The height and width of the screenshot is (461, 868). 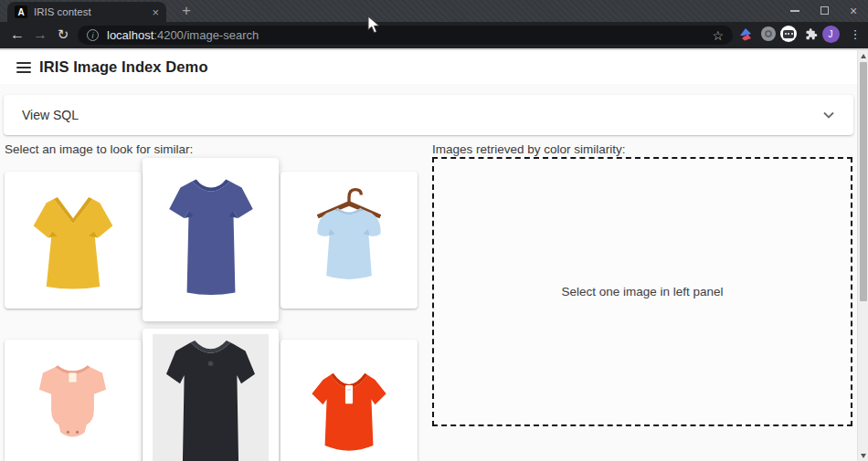 I want to click on product-card-peach-onesie, so click(x=73, y=400).